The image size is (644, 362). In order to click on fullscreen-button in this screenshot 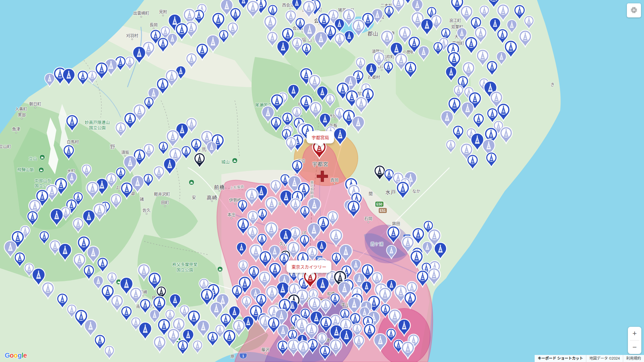, I will do `click(634, 10)`.